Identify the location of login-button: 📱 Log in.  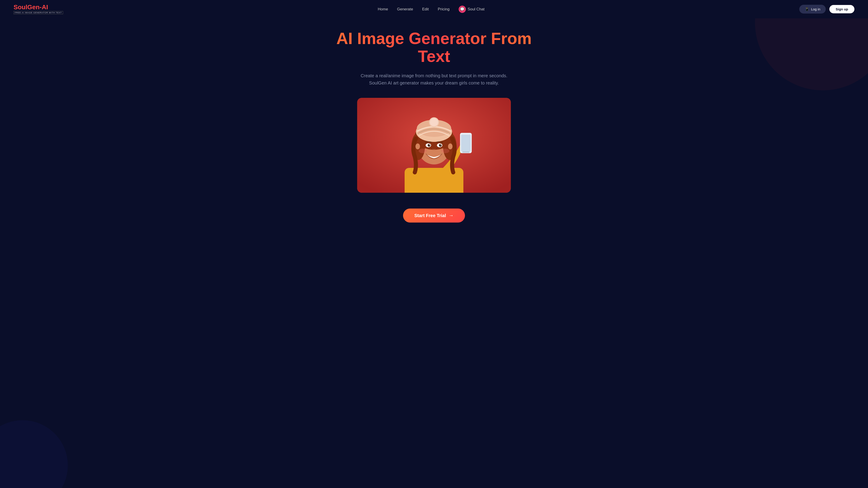
(813, 9).